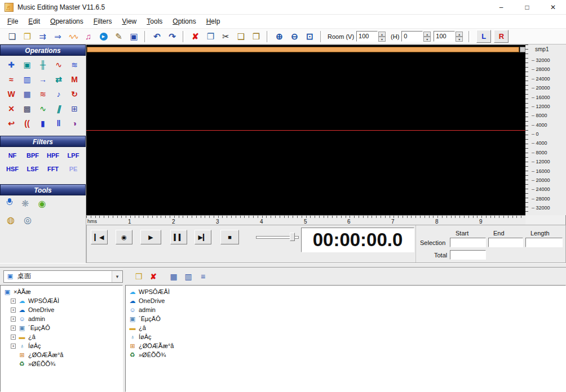 The width and height of the screenshot is (566, 392). What do you see at coordinates (256, 37) in the screenshot?
I see `paste-special-button: ❒` at bounding box center [256, 37].